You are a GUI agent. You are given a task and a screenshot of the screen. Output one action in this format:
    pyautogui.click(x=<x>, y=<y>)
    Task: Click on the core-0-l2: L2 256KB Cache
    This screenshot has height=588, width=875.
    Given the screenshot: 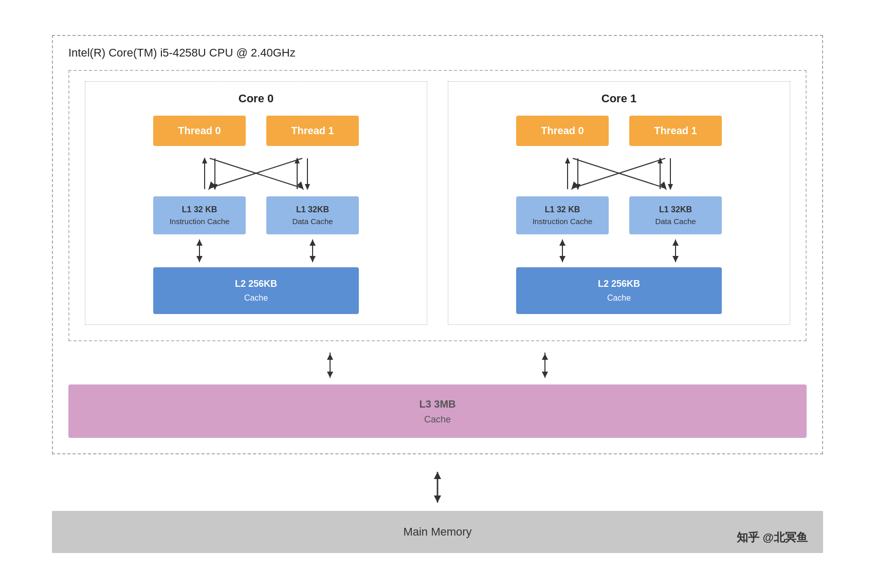 What is the action you would take?
    pyautogui.click(x=256, y=290)
    